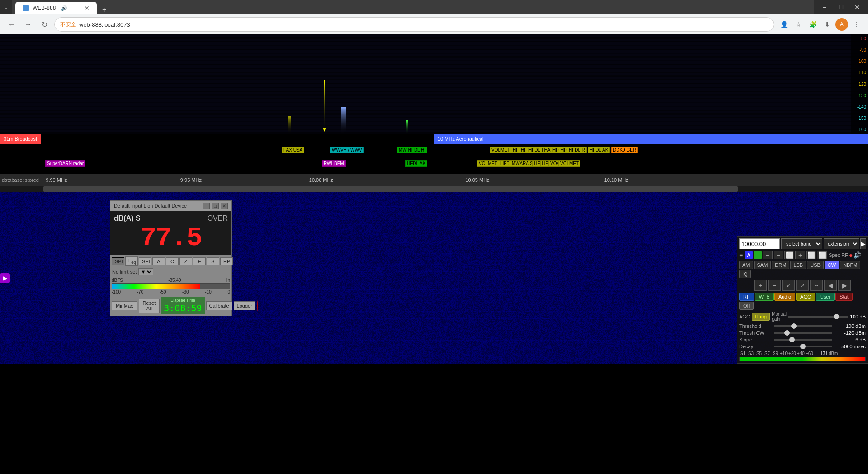 The image size is (868, 474). What do you see at coordinates (788, 285) in the screenshot?
I see `nav-collapse-btn: ↙` at bounding box center [788, 285].